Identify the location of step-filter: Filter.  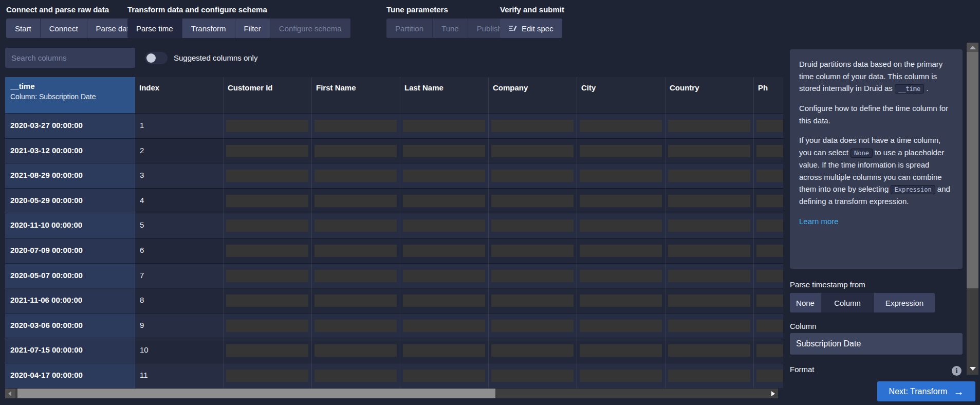
(253, 28).